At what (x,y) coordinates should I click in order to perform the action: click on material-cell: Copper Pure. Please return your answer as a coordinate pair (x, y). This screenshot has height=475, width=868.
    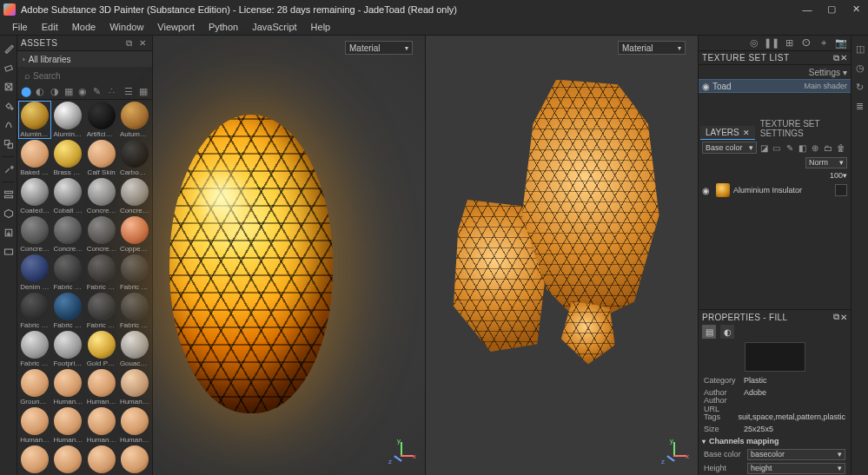
    Looking at the image, I should click on (135, 234).